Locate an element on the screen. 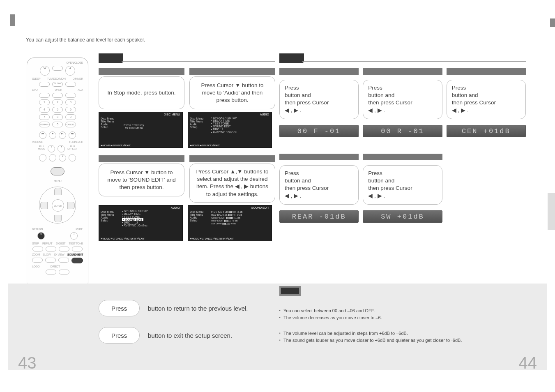 The height and width of the screenshot is (392, 555). slow-button: SLOW is located at coordinates (58, 84).